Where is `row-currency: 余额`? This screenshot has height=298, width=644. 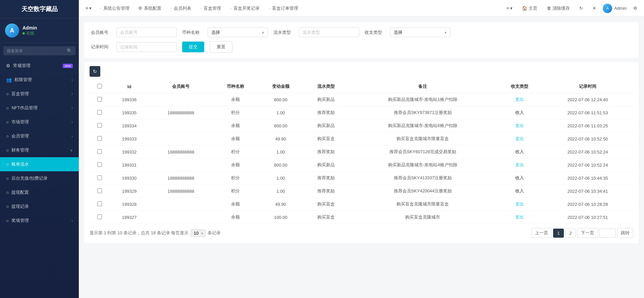
row-currency: 余额 is located at coordinates (235, 139).